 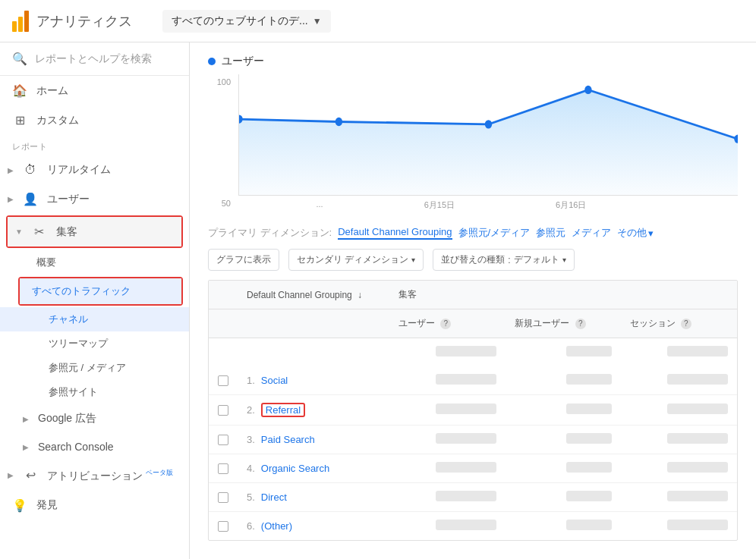 What do you see at coordinates (94, 319) in the screenshot?
I see `sidebar-item-channels: チャネル` at bounding box center [94, 319].